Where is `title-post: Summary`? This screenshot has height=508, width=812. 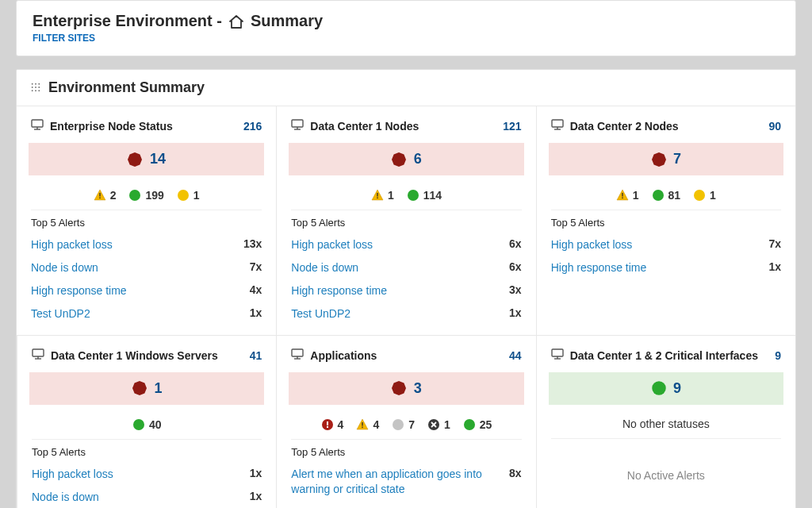 title-post: Summary is located at coordinates (287, 21).